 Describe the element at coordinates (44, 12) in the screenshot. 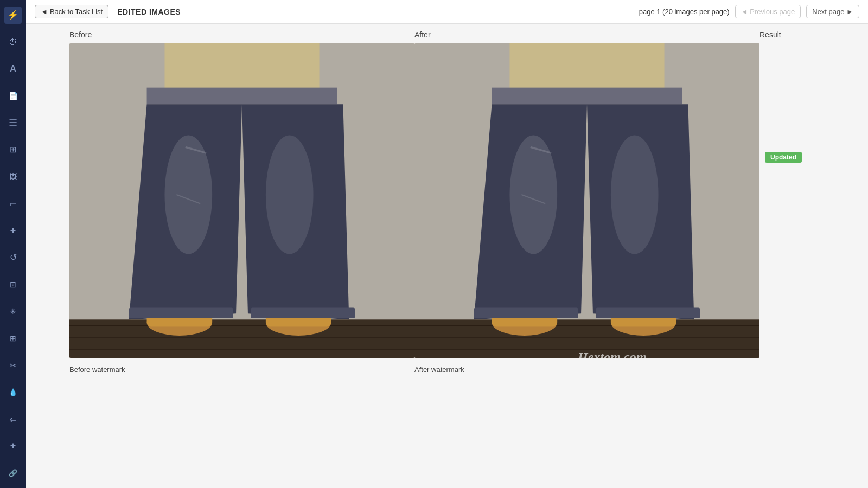

I see `chevron-left-icon: ◄` at that location.